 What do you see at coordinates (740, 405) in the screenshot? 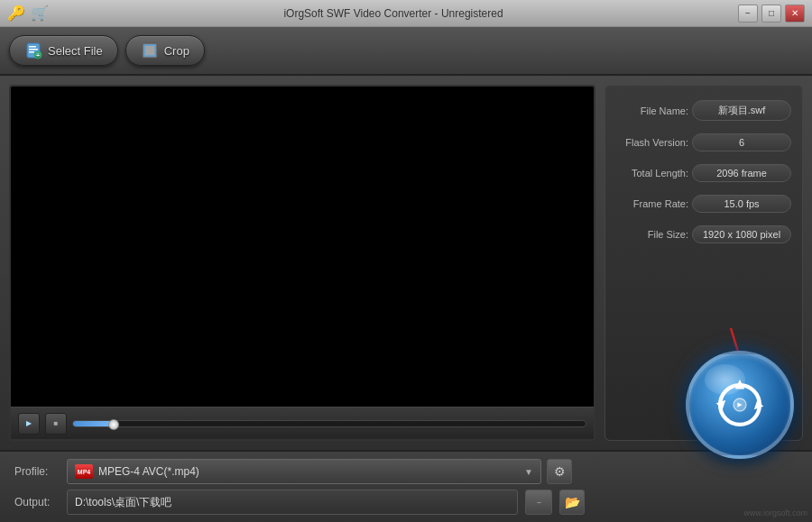
I see `convert-arrows-icon` at bounding box center [740, 405].